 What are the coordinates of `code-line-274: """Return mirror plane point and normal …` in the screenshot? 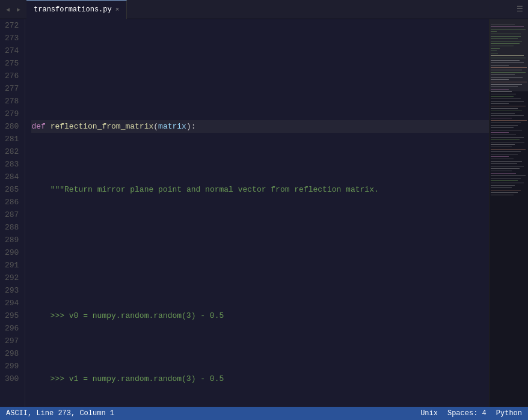 It's located at (260, 190).